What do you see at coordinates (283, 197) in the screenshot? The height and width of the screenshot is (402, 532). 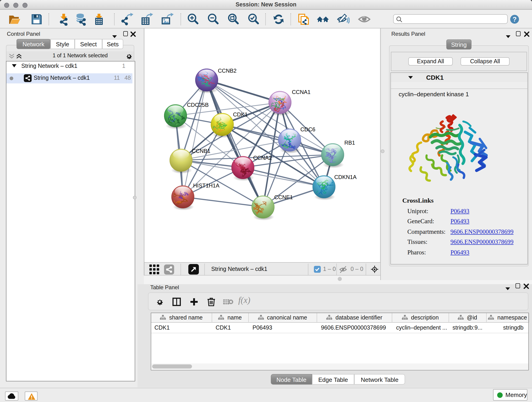 I see `svg-text: CCNE1` at bounding box center [283, 197].